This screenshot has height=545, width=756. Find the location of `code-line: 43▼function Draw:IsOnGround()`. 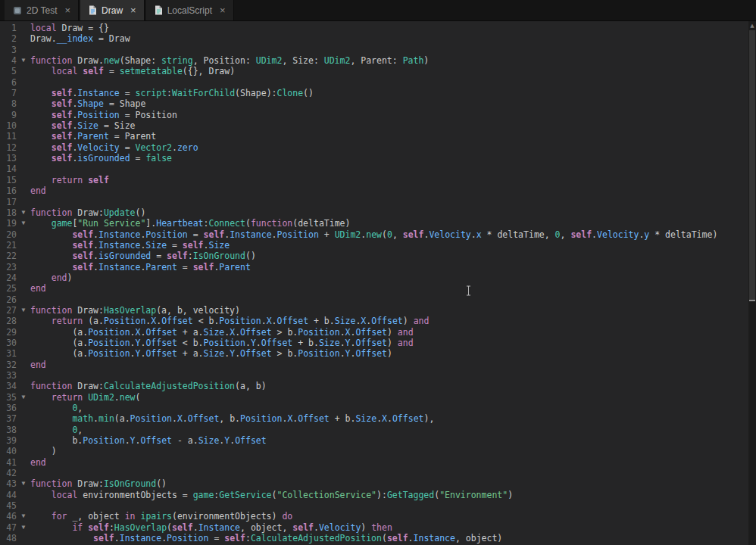

code-line: 43▼function Draw:IsOnGround() is located at coordinates (378, 484).